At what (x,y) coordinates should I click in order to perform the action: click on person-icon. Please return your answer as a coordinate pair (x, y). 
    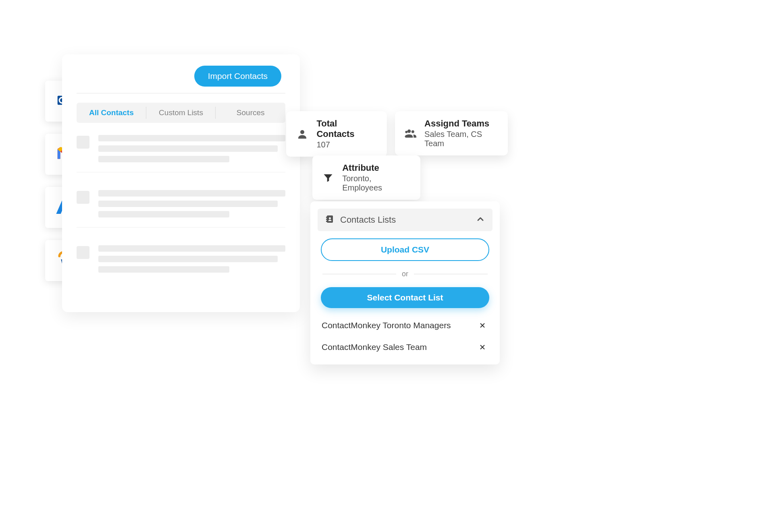
    Looking at the image, I should click on (302, 134).